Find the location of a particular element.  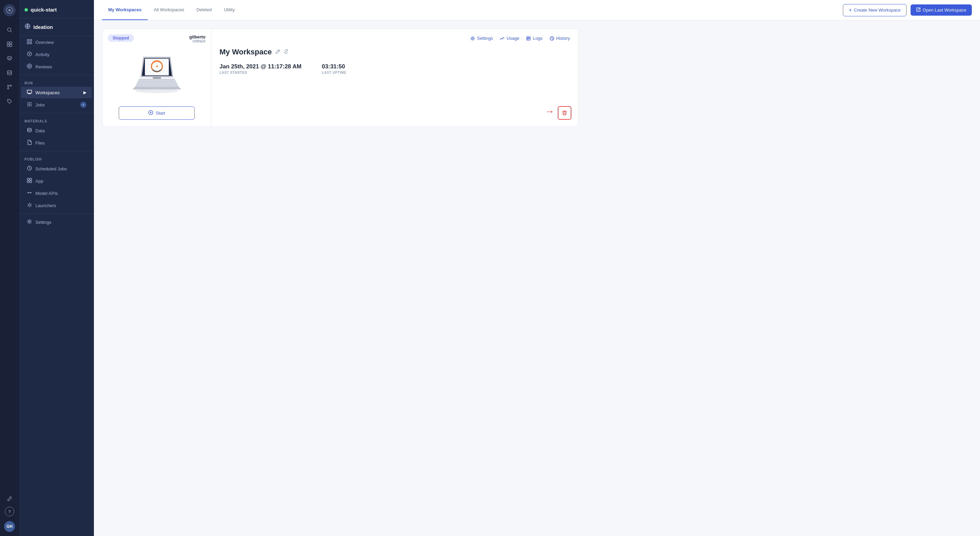

tag-icon is located at coordinates (10, 101).